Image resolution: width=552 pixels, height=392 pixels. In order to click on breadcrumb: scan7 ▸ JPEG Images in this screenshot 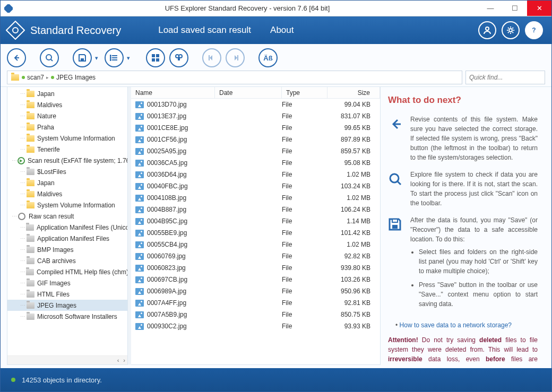, I will do `click(235, 77)`.